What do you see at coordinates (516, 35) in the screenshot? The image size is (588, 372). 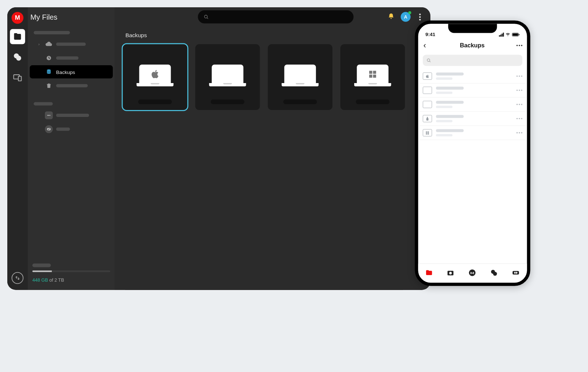 I see `battery-icon` at bounding box center [516, 35].